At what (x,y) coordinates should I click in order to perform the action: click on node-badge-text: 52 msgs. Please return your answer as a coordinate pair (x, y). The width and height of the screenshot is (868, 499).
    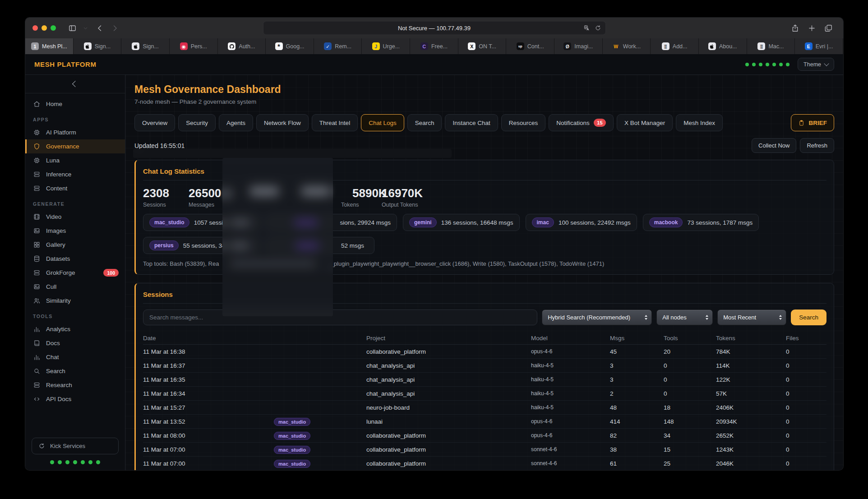
    Looking at the image, I should click on (353, 245).